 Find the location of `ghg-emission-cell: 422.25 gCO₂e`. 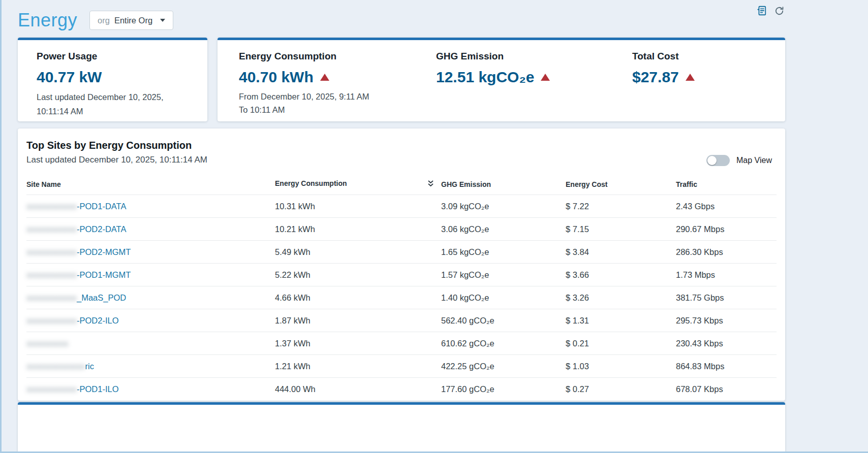

ghg-emission-cell: 422.25 gCO₂e is located at coordinates (503, 367).